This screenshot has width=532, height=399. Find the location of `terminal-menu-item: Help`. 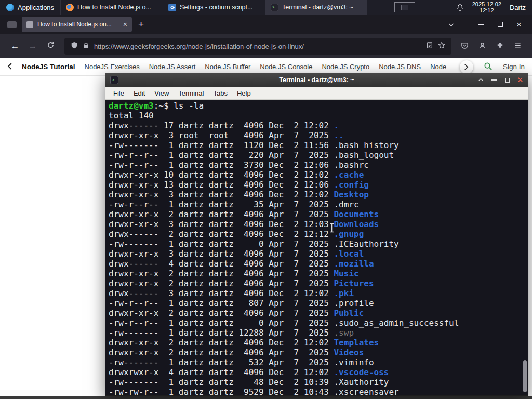

terminal-menu-item: Help is located at coordinates (244, 94).